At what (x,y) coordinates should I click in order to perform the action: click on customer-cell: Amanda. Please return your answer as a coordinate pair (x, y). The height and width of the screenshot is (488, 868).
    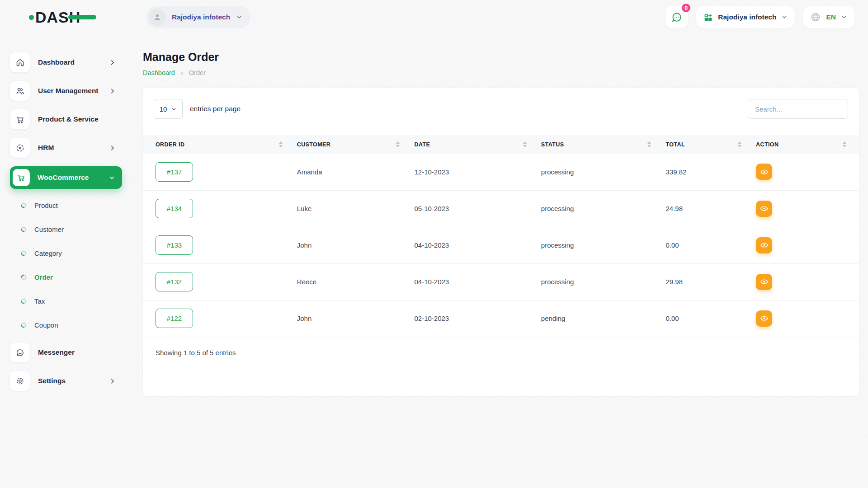
    Looking at the image, I should click on (349, 172).